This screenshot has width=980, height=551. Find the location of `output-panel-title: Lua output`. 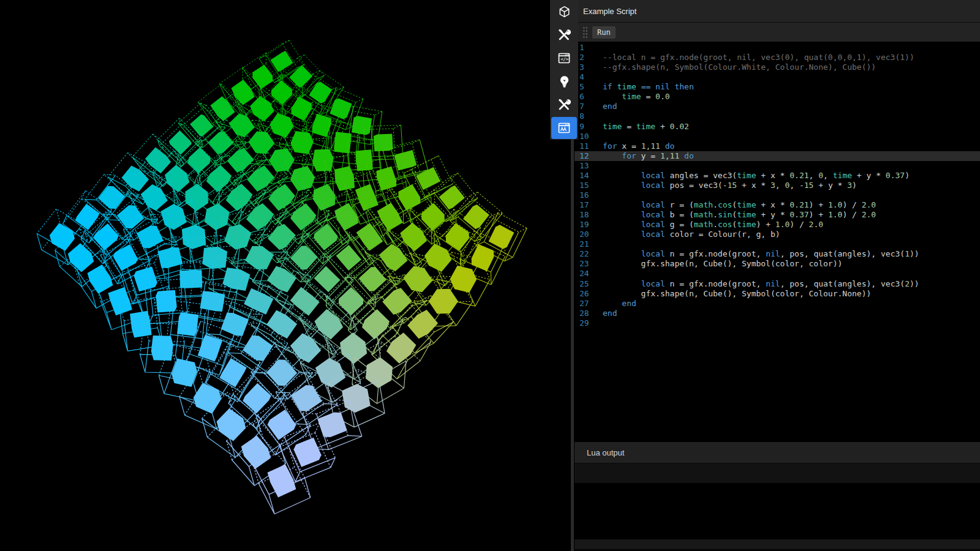

output-panel-title: Lua output is located at coordinates (599, 453).